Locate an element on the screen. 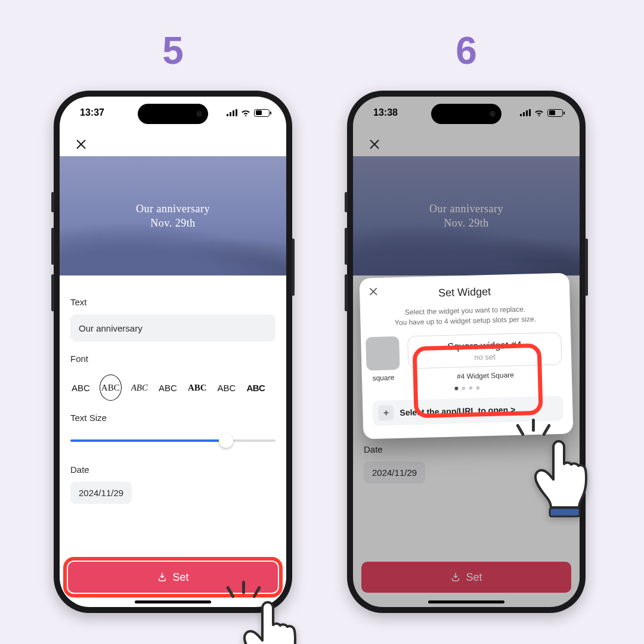 The height and width of the screenshot is (644, 644). sheet-desc-1: Select the widget you want to replace. is located at coordinates (465, 310).